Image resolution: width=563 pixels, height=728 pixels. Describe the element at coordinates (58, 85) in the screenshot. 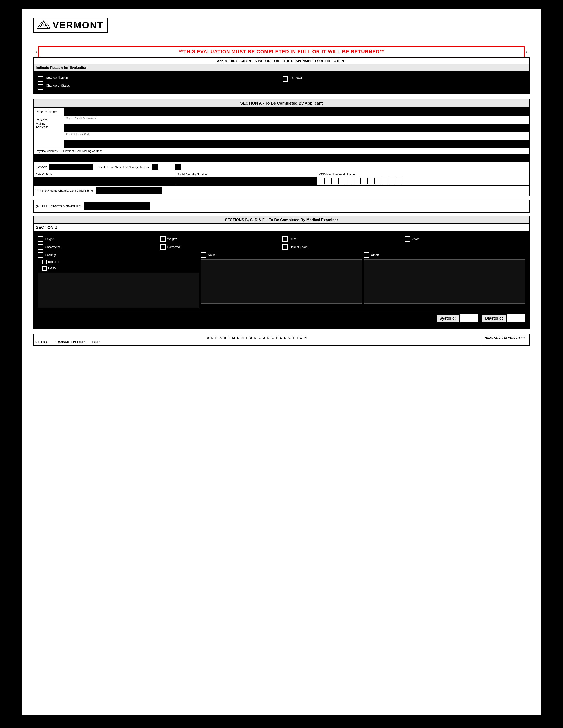

I see `reason-label-3: Change of Status` at that location.